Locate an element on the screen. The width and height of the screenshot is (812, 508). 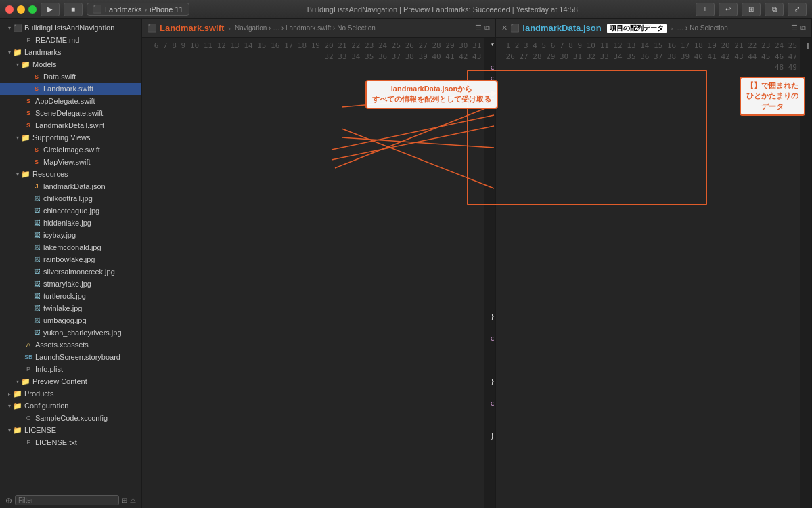
sidebar-label: landmarkData.json is located at coordinates (91, 186).